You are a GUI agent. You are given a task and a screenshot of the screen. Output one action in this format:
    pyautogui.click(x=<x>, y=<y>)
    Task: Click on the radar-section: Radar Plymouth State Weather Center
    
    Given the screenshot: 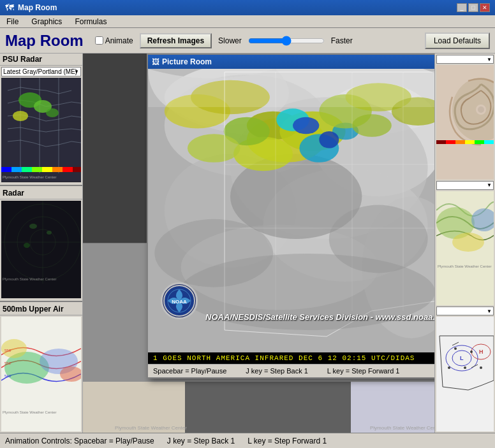 What is the action you would take?
    pyautogui.click(x=41, y=243)
    